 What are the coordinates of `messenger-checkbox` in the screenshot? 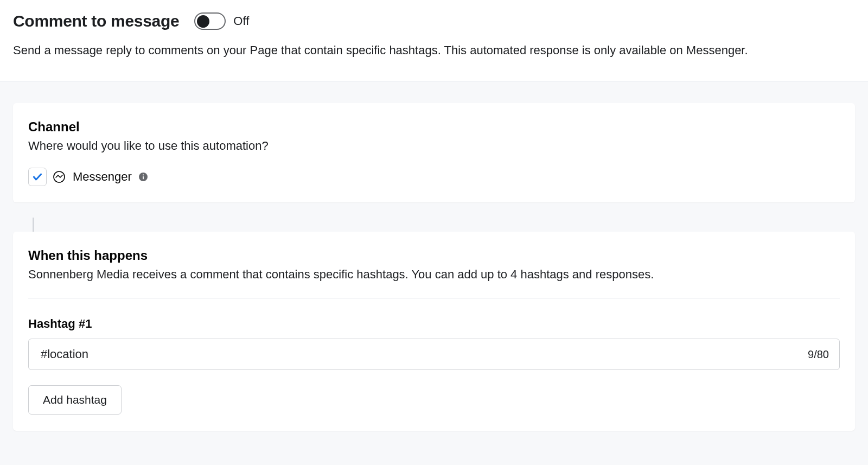 It's located at (37, 177).